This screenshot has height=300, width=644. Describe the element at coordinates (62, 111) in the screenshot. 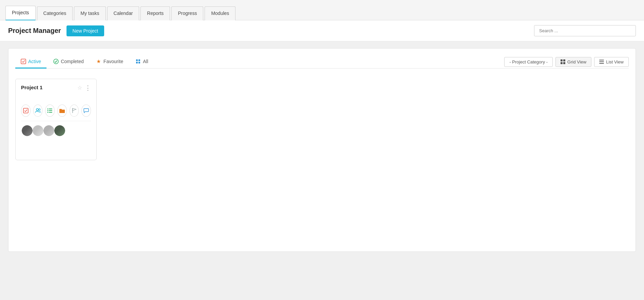

I see `card-folder-button` at that location.